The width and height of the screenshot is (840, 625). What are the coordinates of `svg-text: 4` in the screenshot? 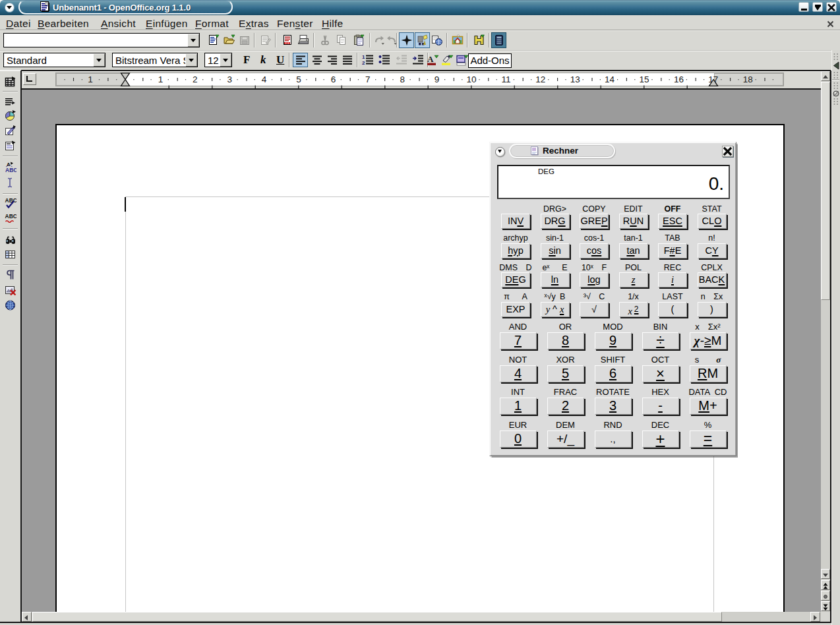 It's located at (264, 79).